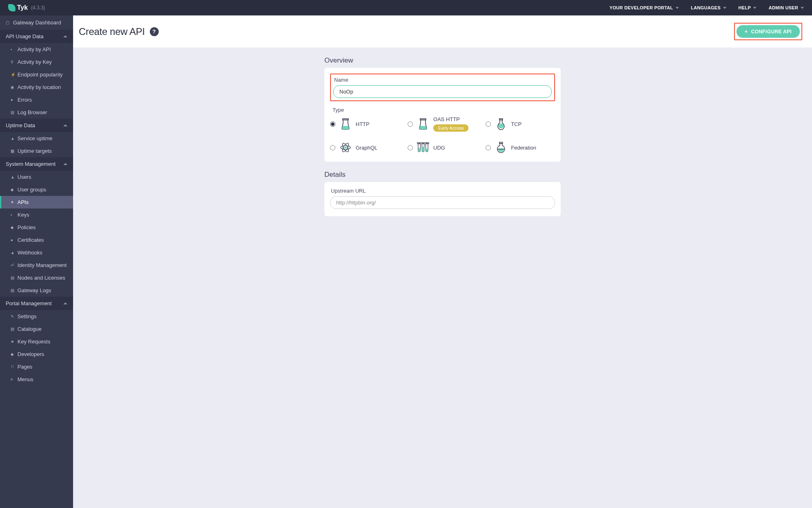 This screenshot has height=508, width=812. Describe the element at coordinates (24, 215) in the screenshot. I see `sidebar-item-label: Keys` at that location.